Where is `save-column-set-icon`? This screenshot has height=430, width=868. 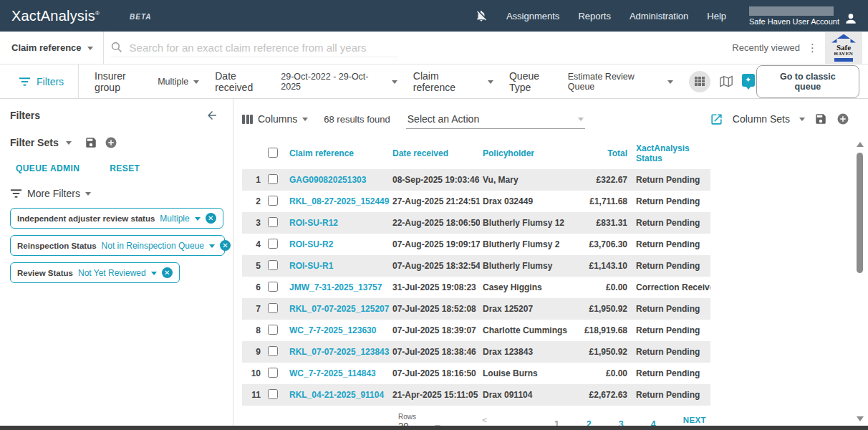 save-column-set-icon is located at coordinates (821, 119).